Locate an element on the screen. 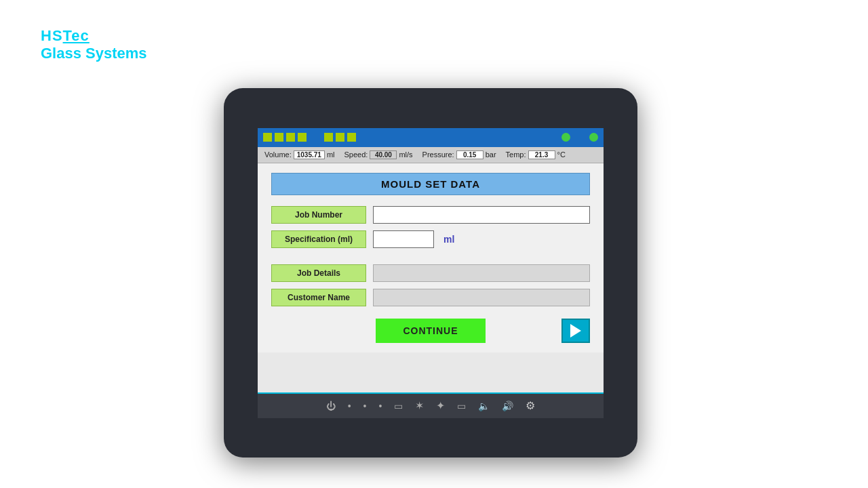 The width and height of the screenshot is (868, 488). job-number-input is located at coordinates (481, 215).